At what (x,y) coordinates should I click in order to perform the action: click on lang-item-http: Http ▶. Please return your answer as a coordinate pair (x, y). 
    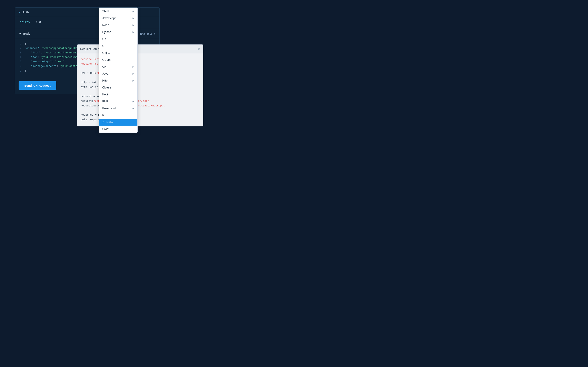
    Looking at the image, I should click on (118, 81).